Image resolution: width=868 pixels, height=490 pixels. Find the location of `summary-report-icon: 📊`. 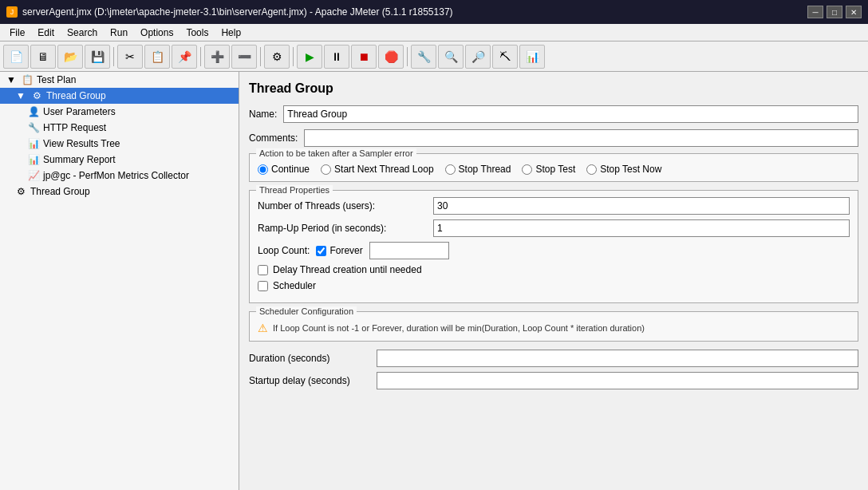

summary-report-icon: 📊 is located at coordinates (34, 160).